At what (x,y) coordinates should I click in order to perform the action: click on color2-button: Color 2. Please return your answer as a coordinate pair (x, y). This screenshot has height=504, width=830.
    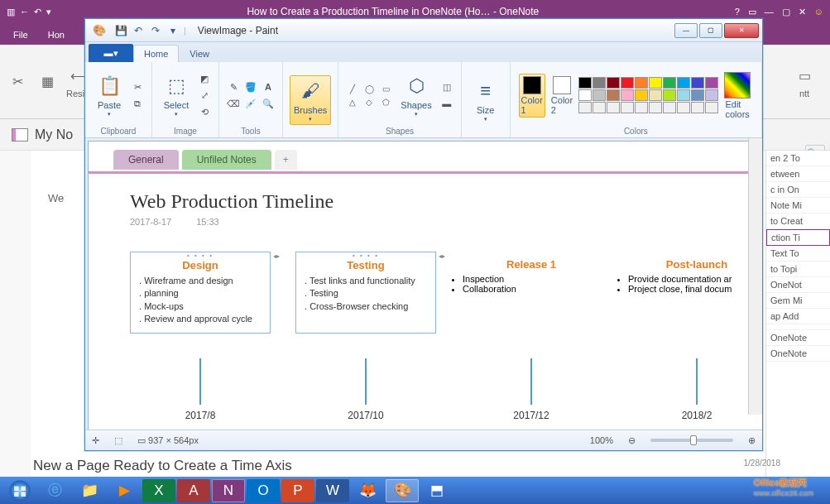
    Looking at the image, I should click on (562, 96).